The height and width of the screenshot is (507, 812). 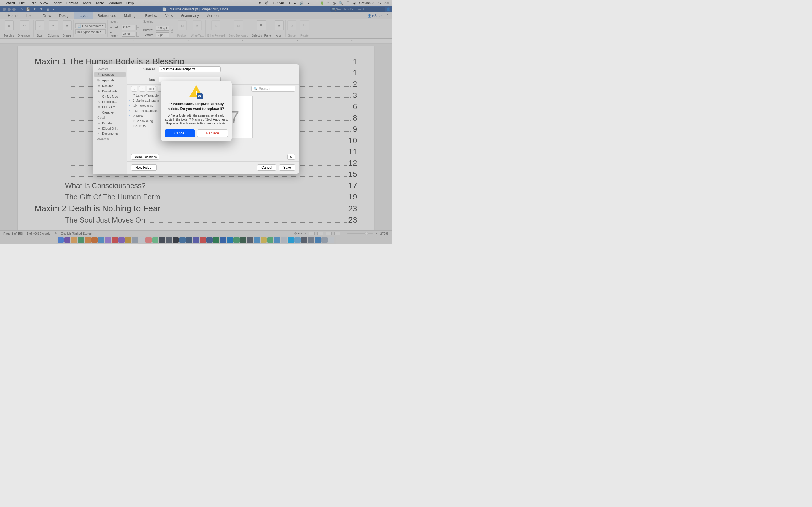 I want to click on online-locations-button: Online Locations, so click(x=145, y=157).